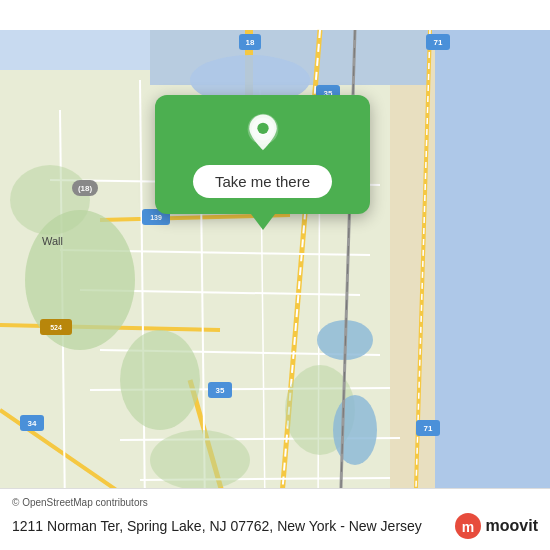 Image resolution: width=550 pixels, height=550 pixels. What do you see at coordinates (86, 188) in the screenshot?
I see `svg-text: (18)` at bounding box center [86, 188].